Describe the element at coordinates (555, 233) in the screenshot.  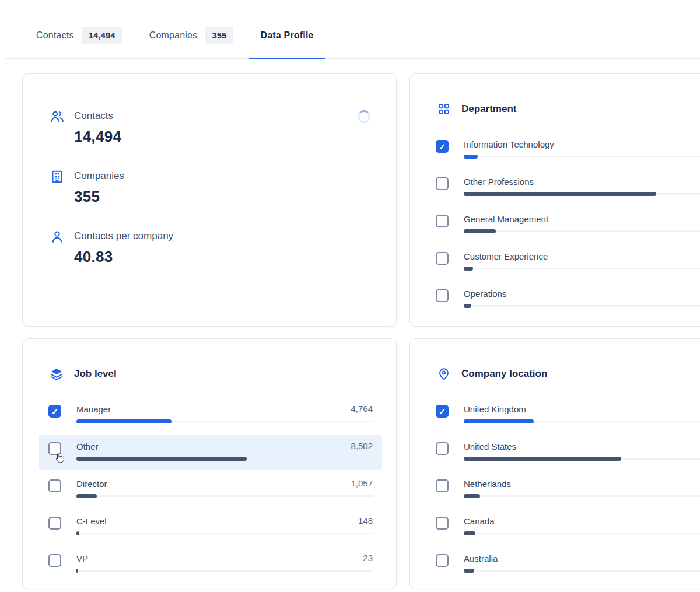
I see `filter-row-general-management: General Management` at that location.